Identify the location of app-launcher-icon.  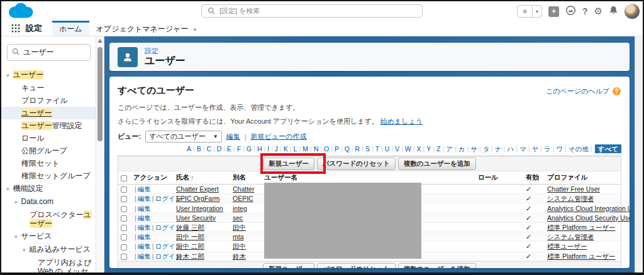
(16, 28).